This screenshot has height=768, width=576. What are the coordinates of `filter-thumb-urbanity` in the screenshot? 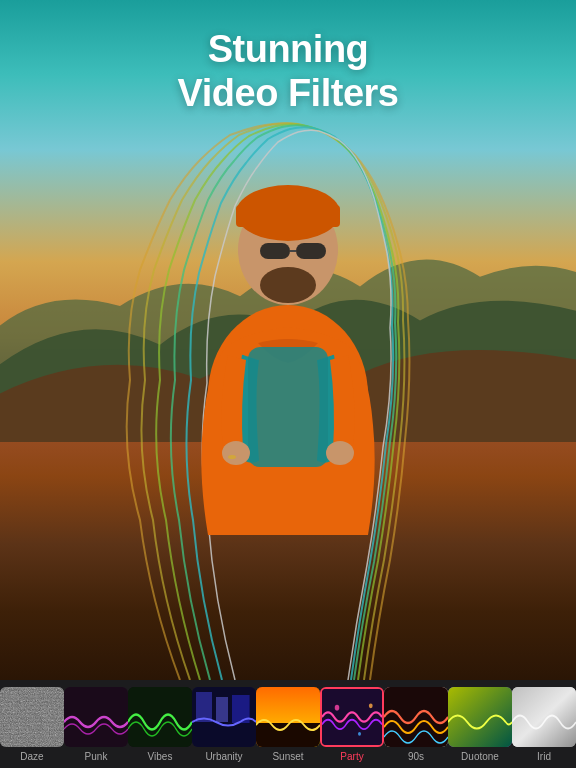 It's located at (224, 717).